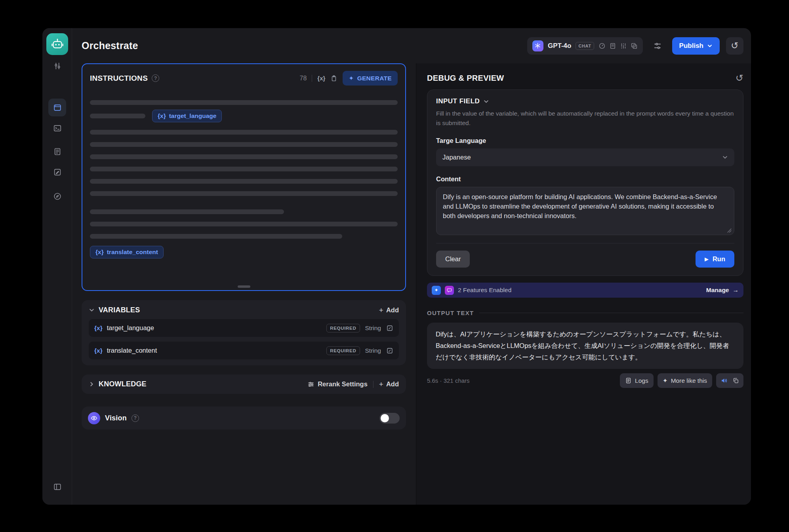 This screenshot has height=532, width=789. What do you see at coordinates (602, 46) in the screenshot?
I see `gauge-icon` at bounding box center [602, 46].